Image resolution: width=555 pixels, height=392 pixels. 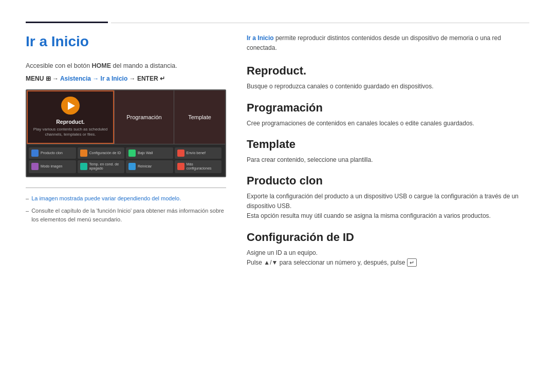 What do you see at coordinates (374, 43) in the screenshot?
I see `intro-rest: permite reproducir distintos contenidos …` at bounding box center [374, 43].